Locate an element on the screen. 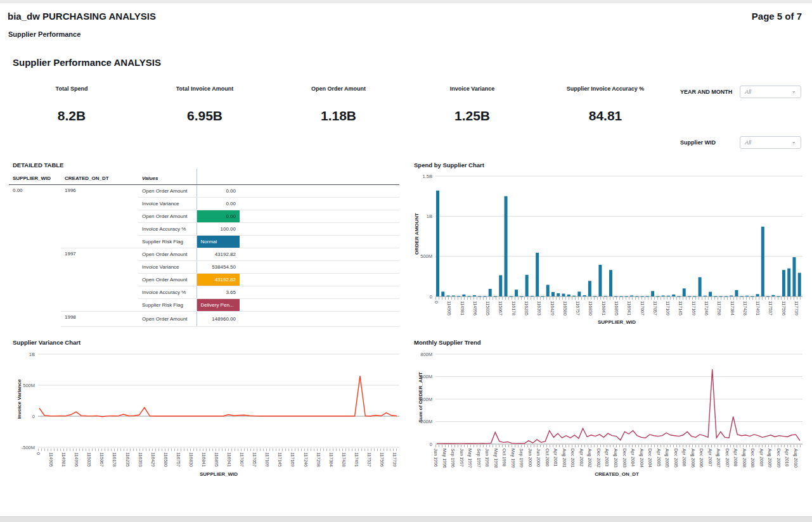  x-tick-label: Dec 2001 is located at coordinates (573, 458).